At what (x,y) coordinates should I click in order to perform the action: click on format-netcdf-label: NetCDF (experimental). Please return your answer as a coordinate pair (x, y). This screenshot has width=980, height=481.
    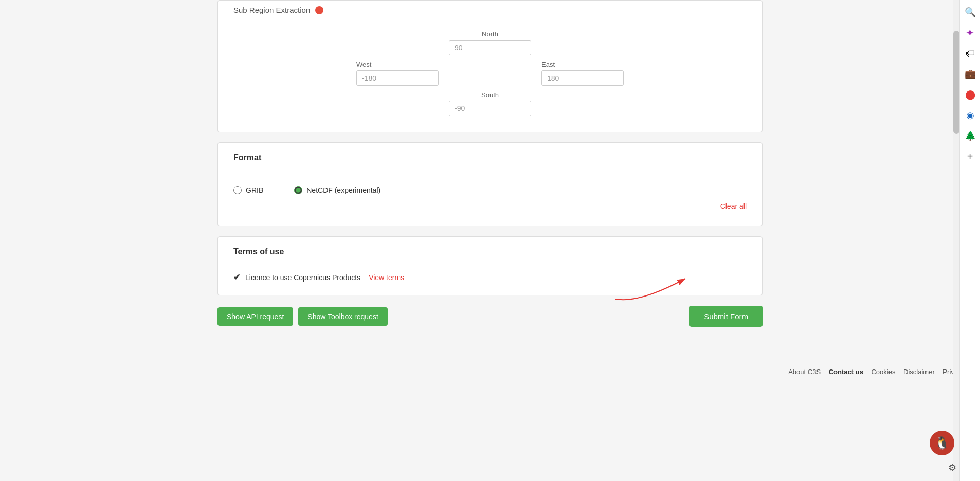
    Looking at the image, I should click on (343, 190).